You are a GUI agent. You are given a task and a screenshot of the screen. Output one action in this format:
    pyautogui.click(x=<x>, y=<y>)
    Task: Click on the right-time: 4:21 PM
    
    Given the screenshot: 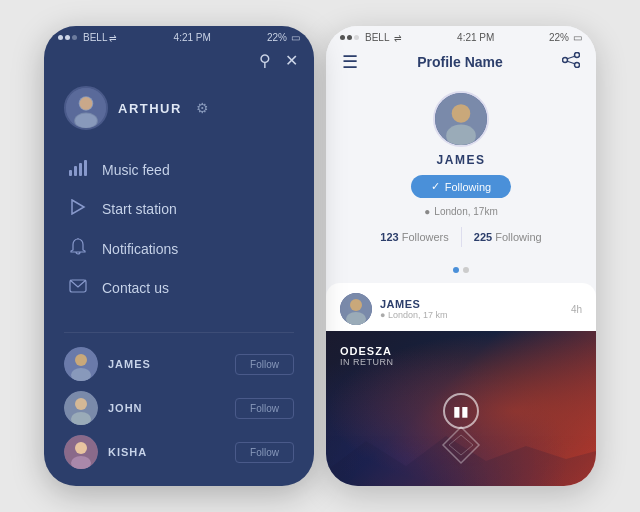 What is the action you would take?
    pyautogui.click(x=476, y=38)
    